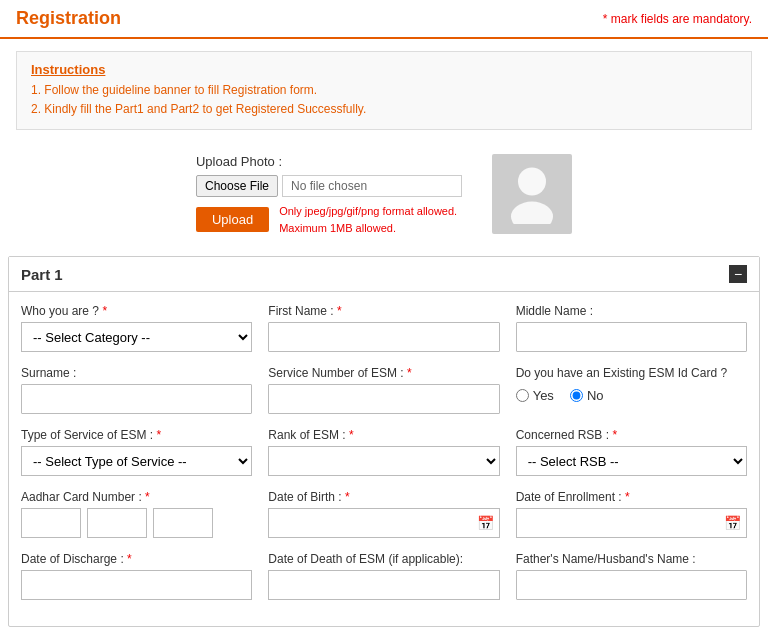 This screenshot has height=631, width=768. Describe the element at coordinates (522, 396) in the screenshot. I see `radio-yes` at that location.